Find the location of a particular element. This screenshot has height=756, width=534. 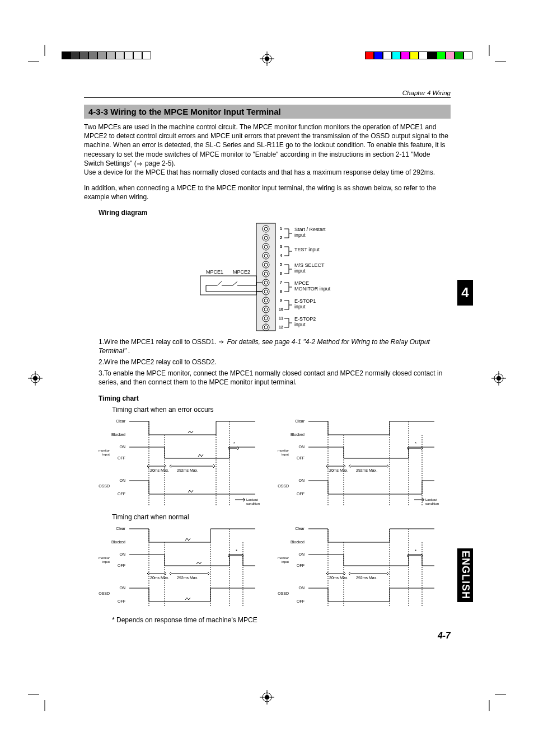

svg-text: 2 is located at coordinates (281, 237).